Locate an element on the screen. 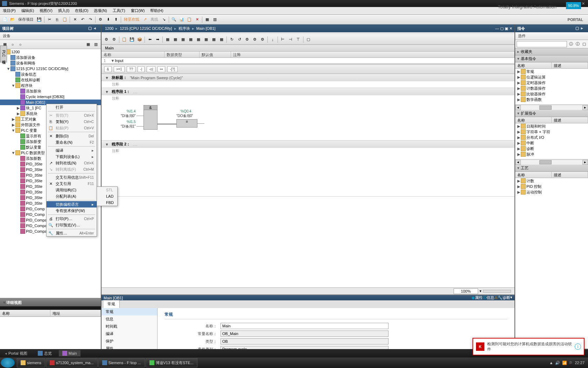 Image resolution: width=588 pixels, height=368 pixels. instr-string: ▶字符串 + 字符 is located at coordinates (552, 132).